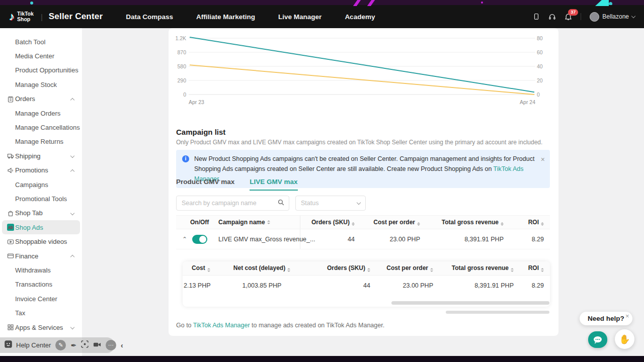  I want to click on campaign-toggle-on, so click(200, 239).